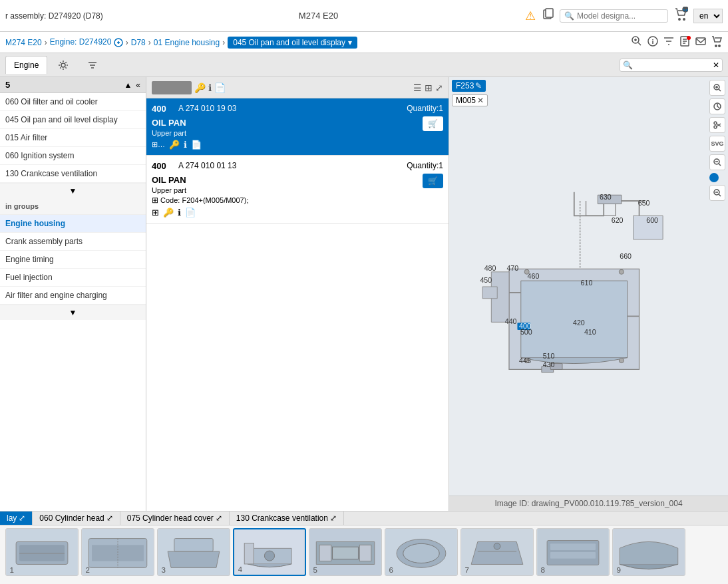 The image size is (728, 584). Describe the element at coordinates (175, 518) in the screenshot. I see `thumb-tab-head-cover: 075 Cylinder head cover ⤢` at that location.